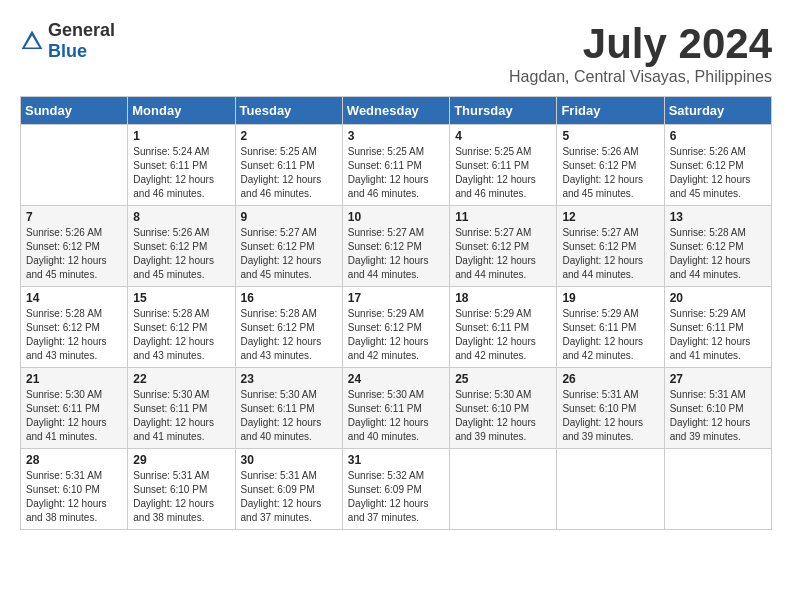 The height and width of the screenshot is (612, 792). Describe the element at coordinates (74, 246) in the screenshot. I see `calendar-cell: 7Sunrise: 5:26 AMSunset: 6:12 PMDaylight…` at that location.